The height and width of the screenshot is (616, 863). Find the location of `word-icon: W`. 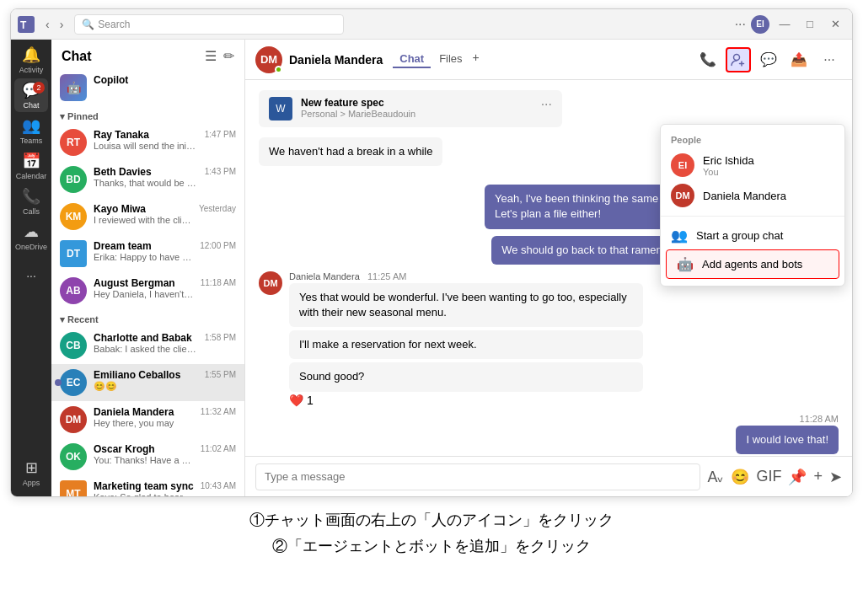

word-icon: W is located at coordinates (281, 109).